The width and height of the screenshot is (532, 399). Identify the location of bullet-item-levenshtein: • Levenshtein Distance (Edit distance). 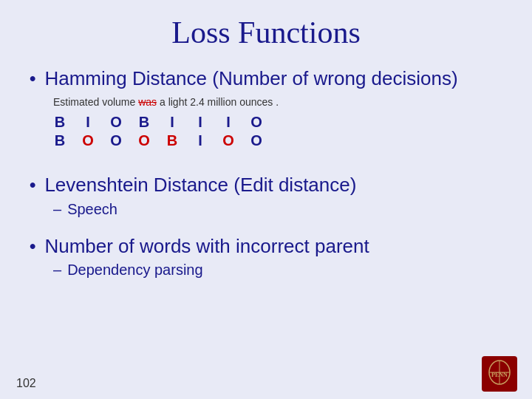
(266, 185).